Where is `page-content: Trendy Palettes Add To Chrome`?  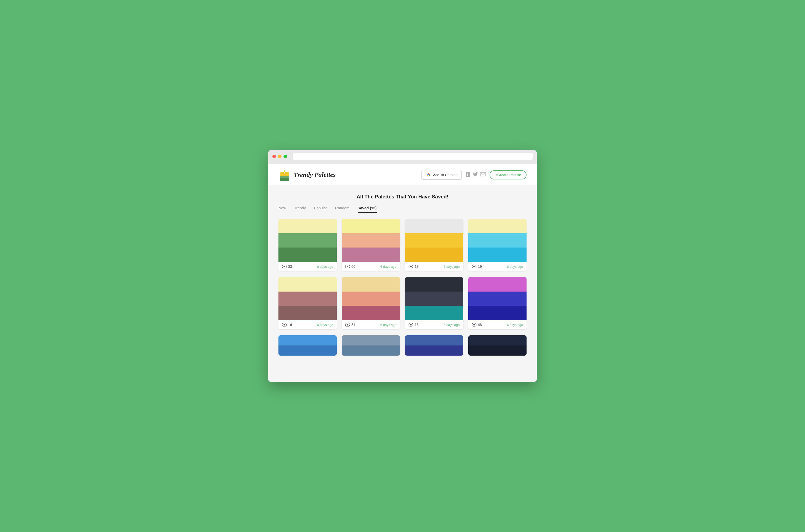 page-content: Trendy Palettes Add To Chrome is located at coordinates (402, 273).